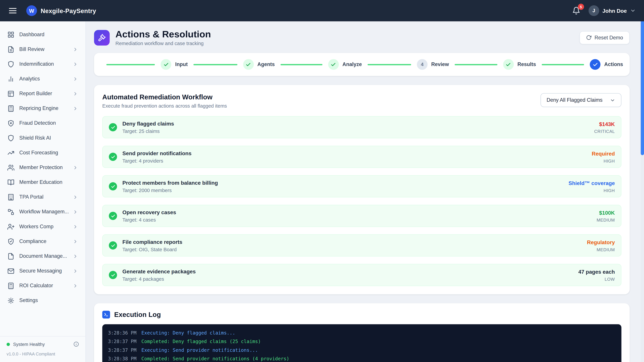 This screenshot has height=362, width=644. Describe the element at coordinates (46, 241) in the screenshot. I see `sidebar-item-label: Compliance` at that location.